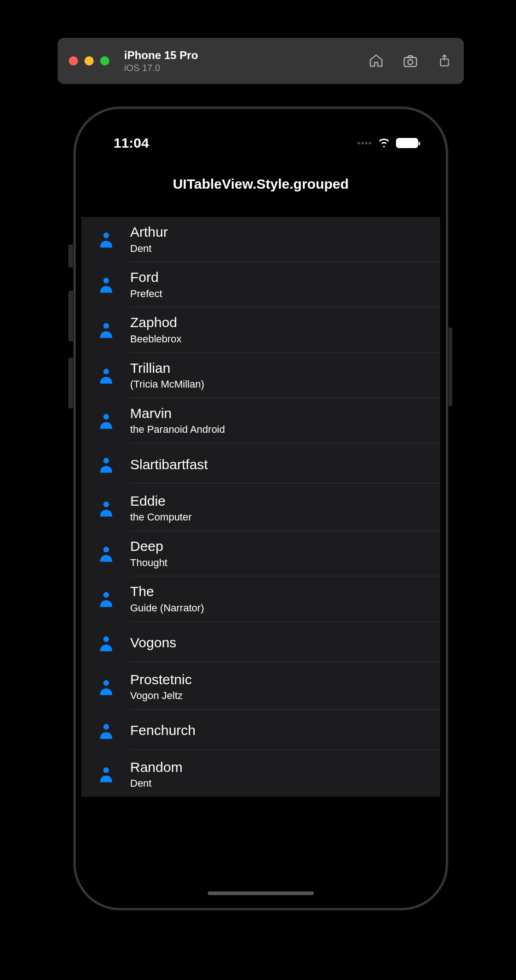  I want to click on wifi-icon, so click(384, 143).